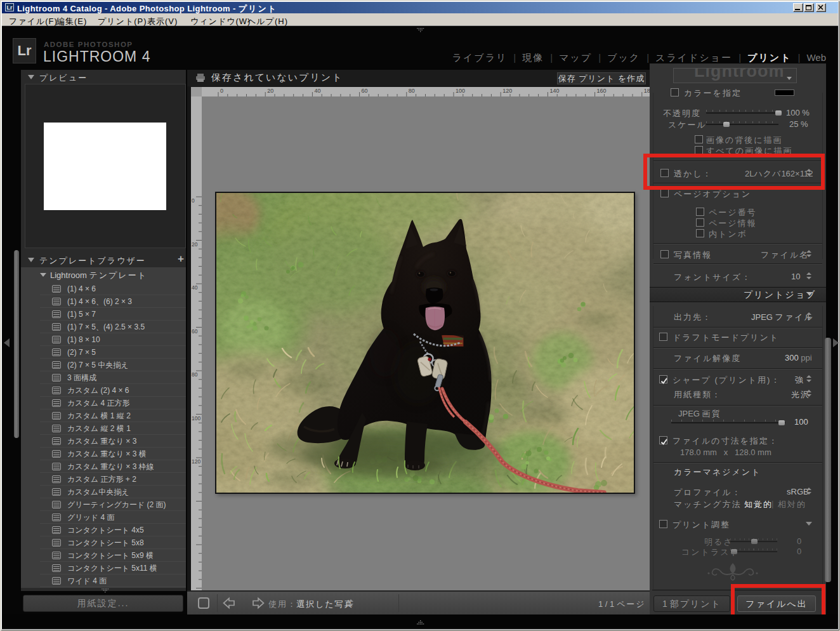 Image resolution: width=840 pixels, height=631 pixels. What do you see at coordinates (601, 91) in the screenshot?
I see `svg-text: 160` at bounding box center [601, 91].